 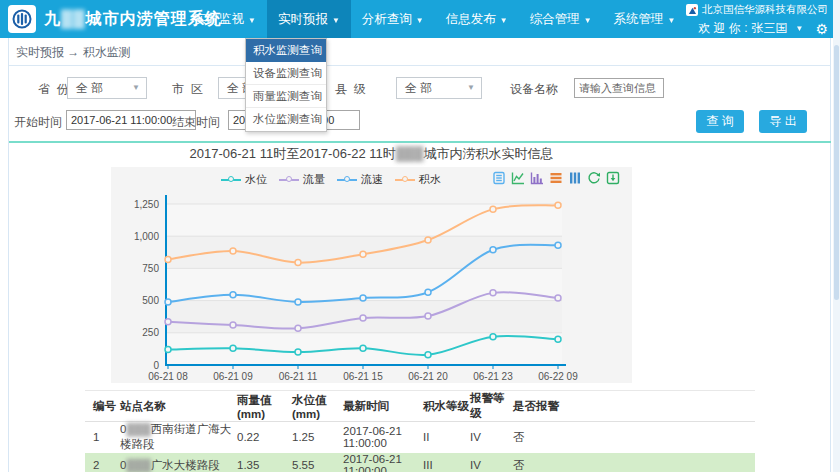 What do you see at coordinates (102, 438) in the screenshot?
I see `cell-id: 1` at bounding box center [102, 438].